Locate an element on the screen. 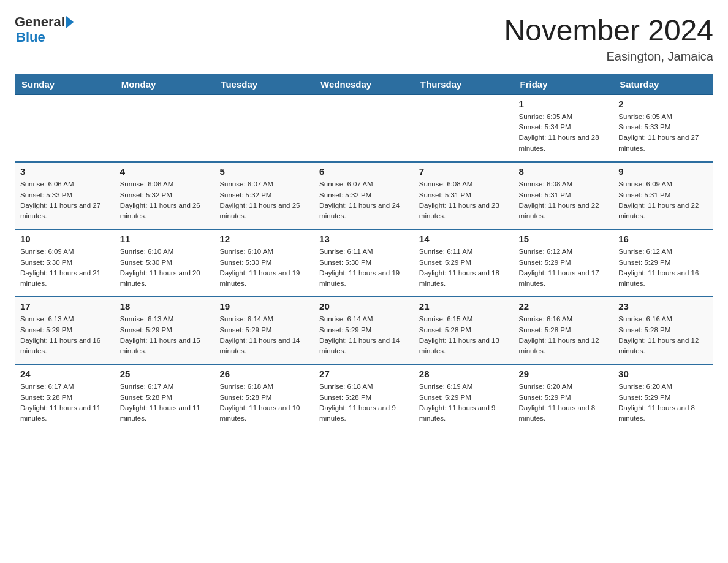 The image size is (728, 563). calendar-header-saturday: Saturday is located at coordinates (663, 84).